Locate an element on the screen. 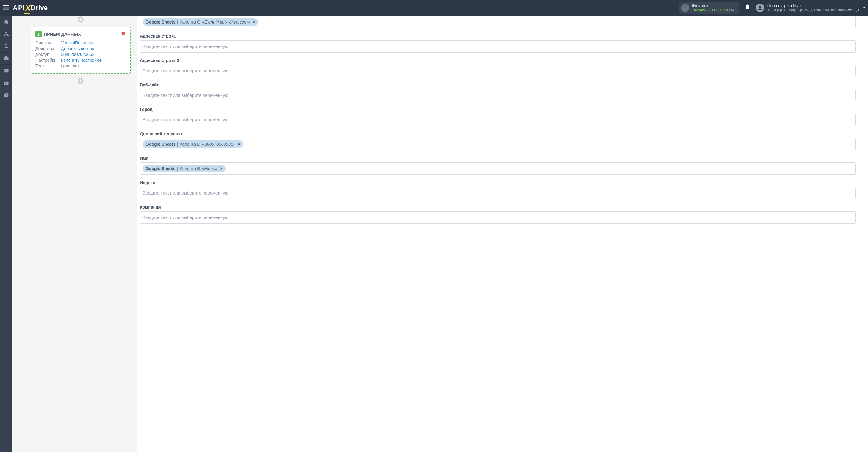 The image size is (868, 452). logo-post: Drive is located at coordinates (39, 8).